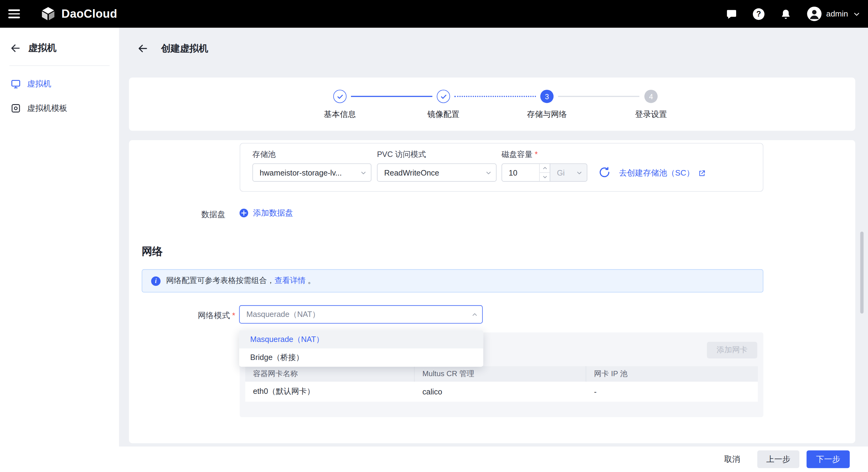 This screenshot has height=472, width=868. Describe the element at coordinates (39, 84) in the screenshot. I see `sidebar-item-label: 虚拟机` at that location.